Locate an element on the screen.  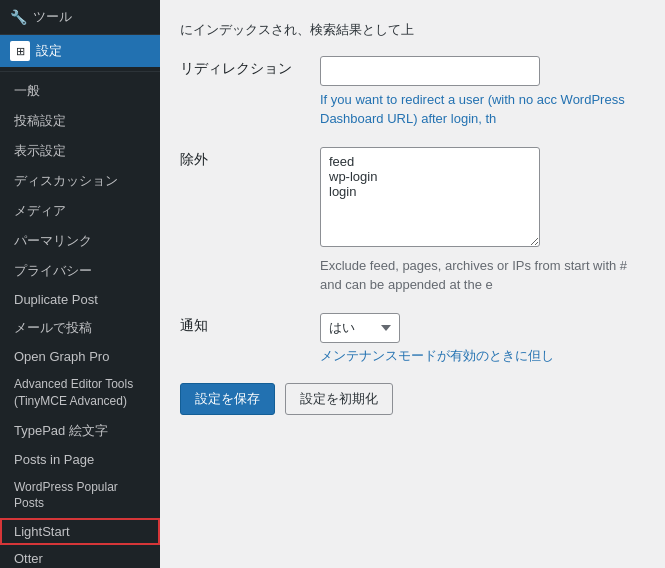
sidebar-item-duplicate-post: Duplicate Post is located at coordinates (80, 300).